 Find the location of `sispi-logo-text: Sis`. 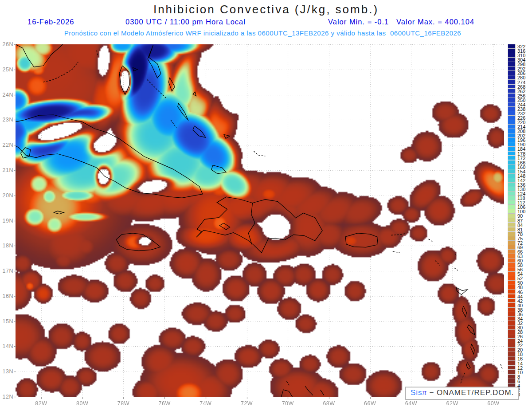

sispi-logo-text: Sis is located at coordinates (417, 393).